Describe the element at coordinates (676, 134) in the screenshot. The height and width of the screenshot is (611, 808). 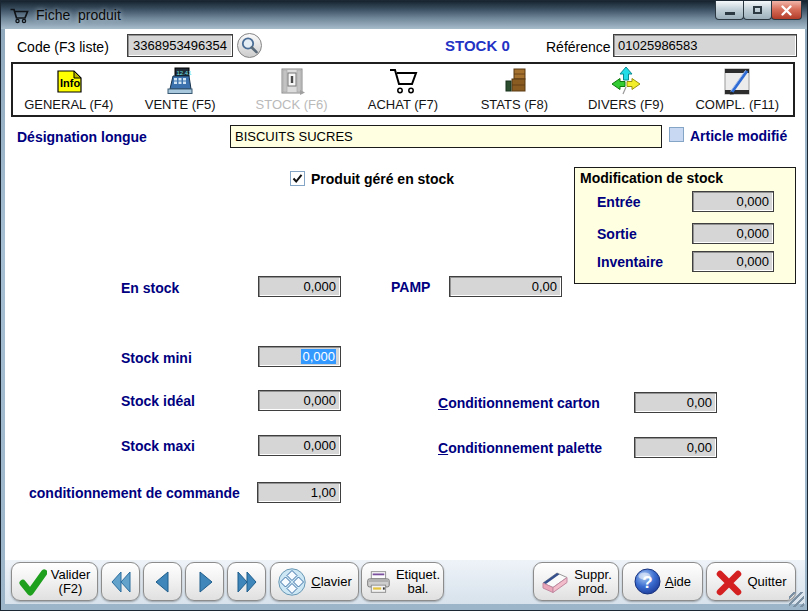
I see `article-modifie-checkbox` at that location.